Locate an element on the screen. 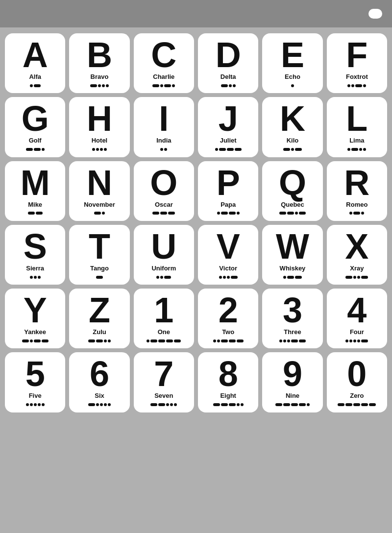  phonetic-card: Y Yankee is located at coordinates (35, 318).